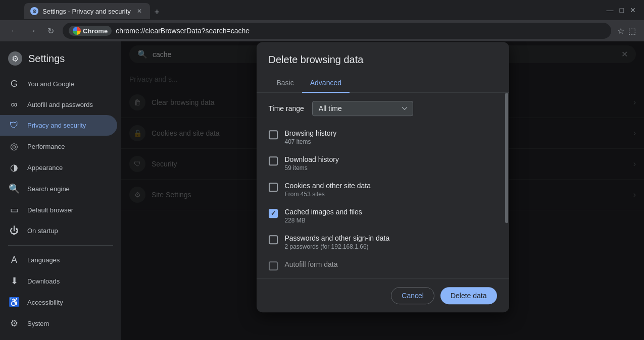 This screenshot has width=644, height=340. Describe the element at coordinates (413, 296) in the screenshot. I see `cancel-button: Cancel` at that location.